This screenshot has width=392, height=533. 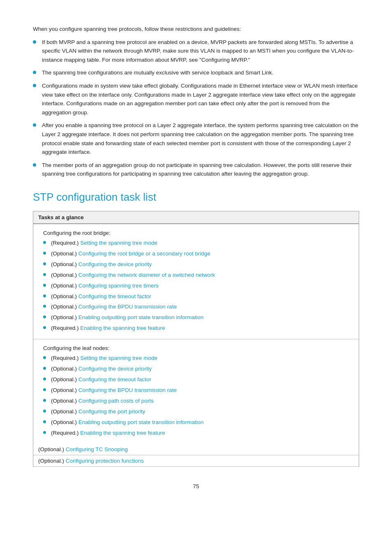 I want to click on item-text: (Optional.) Configuring spanning tree ti…, so click(x=105, y=286).